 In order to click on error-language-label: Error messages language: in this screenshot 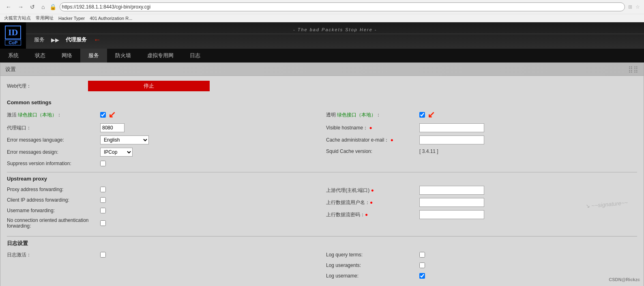, I will do `click(54, 140)`.